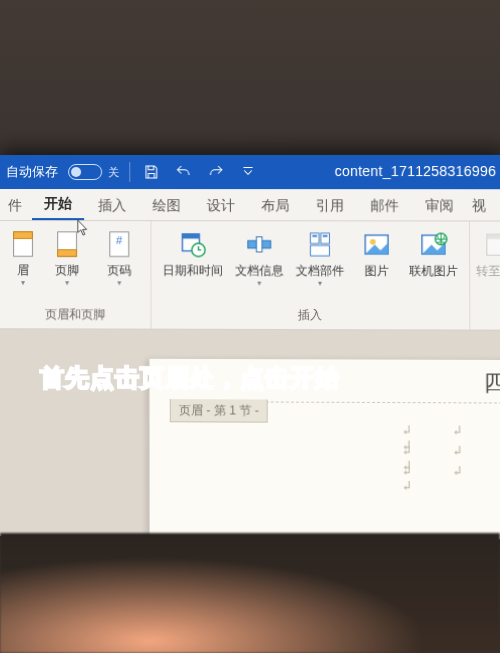 Image resolution: width=500 pixels, height=653 pixels. I want to click on online-picture-icon, so click(434, 244).